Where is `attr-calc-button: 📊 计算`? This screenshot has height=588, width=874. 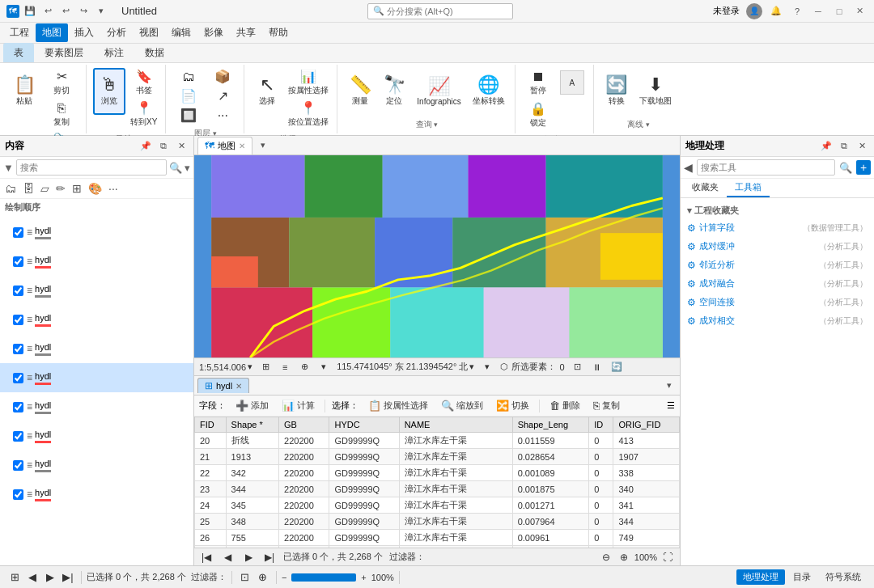 attr-calc-button: 📊 计算 is located at coordinates (298, 406).